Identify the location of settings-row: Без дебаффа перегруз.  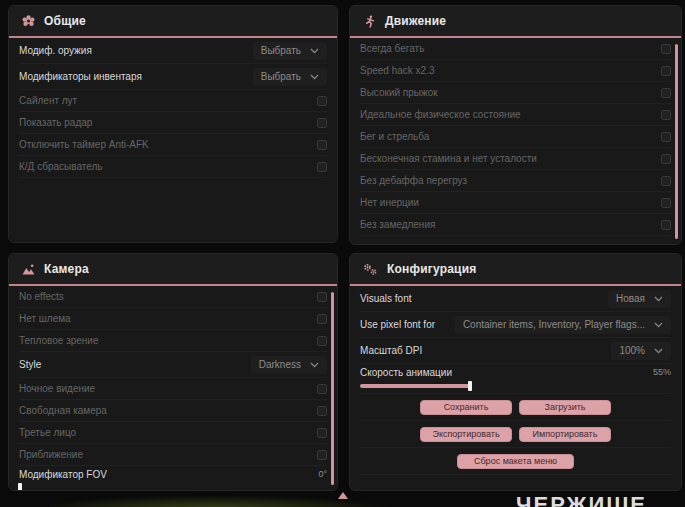
(516, 181).